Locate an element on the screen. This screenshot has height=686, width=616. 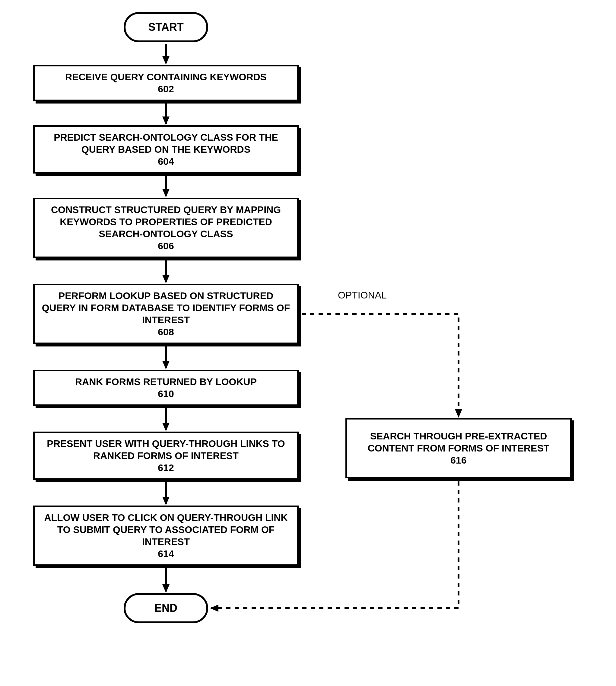
step-614: ALLOW USER TO CLICK ON QUERY-THROUGH LIN… is located at coordinates (166, 536).